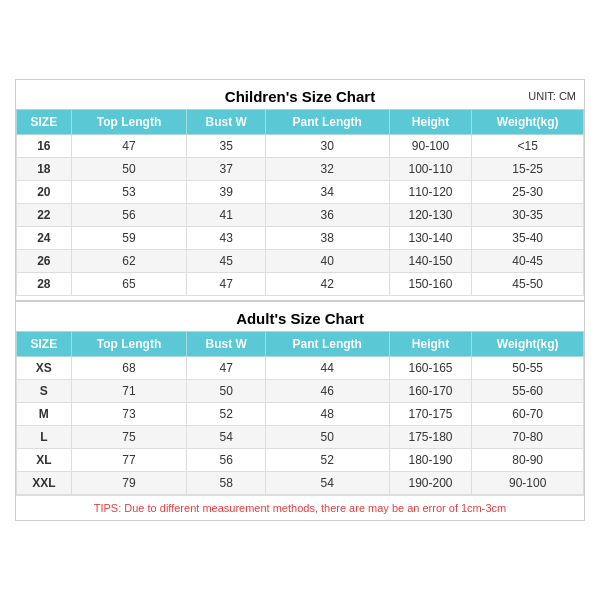  What do you see at coordinates (327, 216) in the screenshot?
I see `table-cell: 36` at bounding box center [327, 216].